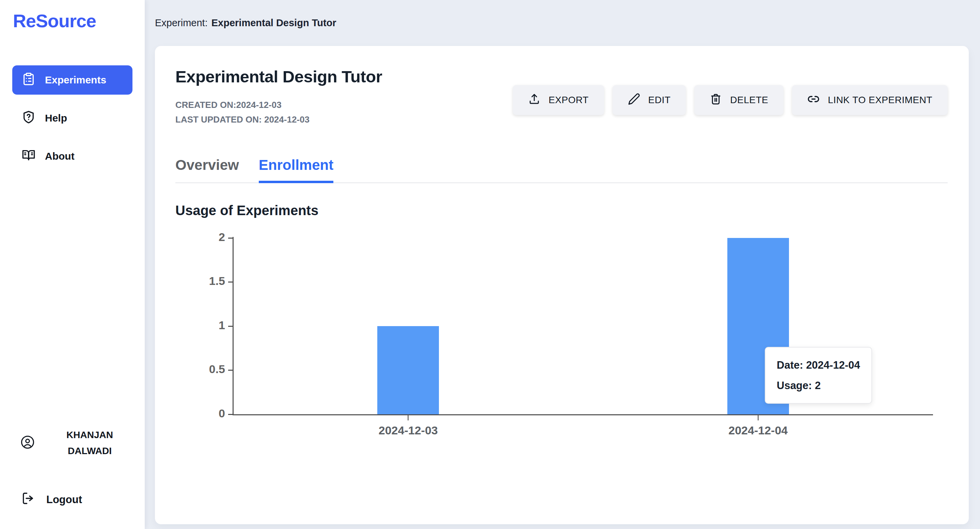 The width and height of the screenshot is (980, 529). Describe the element at coordinates (278, 113) in the screenshot. I see `experiment-meta: CREATED ON:2024-12-03 LAST UPDATED ON: 2…` at that location.